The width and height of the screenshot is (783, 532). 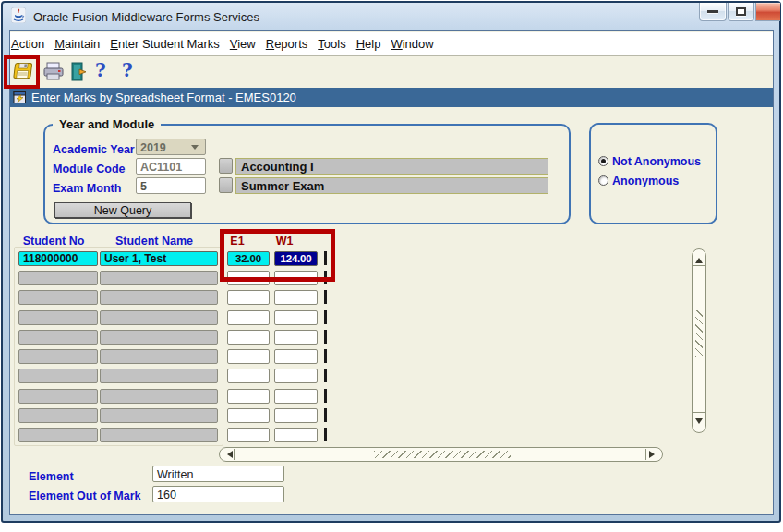 I want to click on scroll-right-icon, so click(x=654, y=454).